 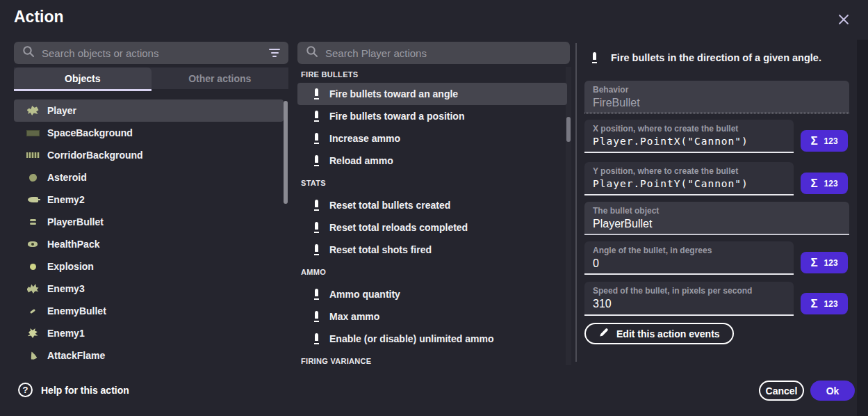 What do you see at coordinates (844, 19) in the screenshot?
I see `close-icon` at bounding box center [844, 19].